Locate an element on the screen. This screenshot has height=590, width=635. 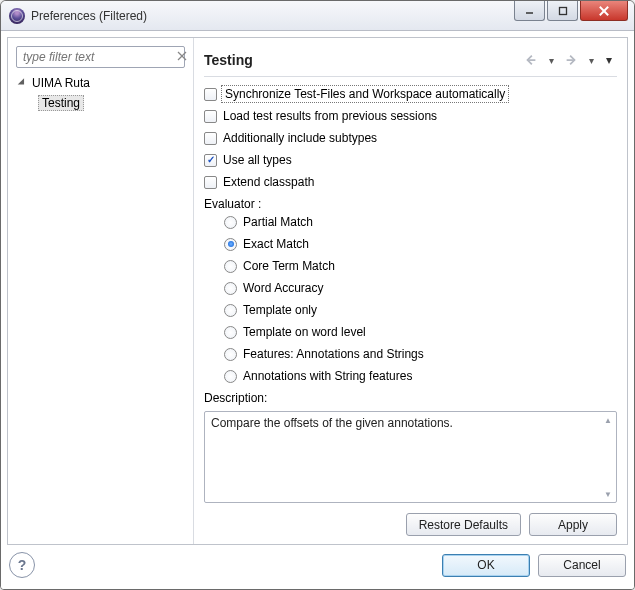
tree-item-uima-ruta: UIMA Ruta is located at coordinates (100, 83).